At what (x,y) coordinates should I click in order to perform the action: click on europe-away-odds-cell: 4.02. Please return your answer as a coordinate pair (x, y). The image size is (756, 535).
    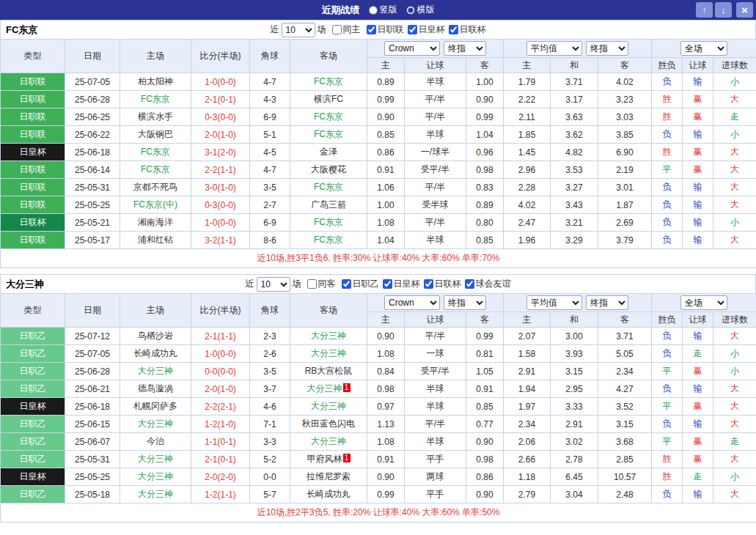
    Looking at the image, I should click on (625, 82).